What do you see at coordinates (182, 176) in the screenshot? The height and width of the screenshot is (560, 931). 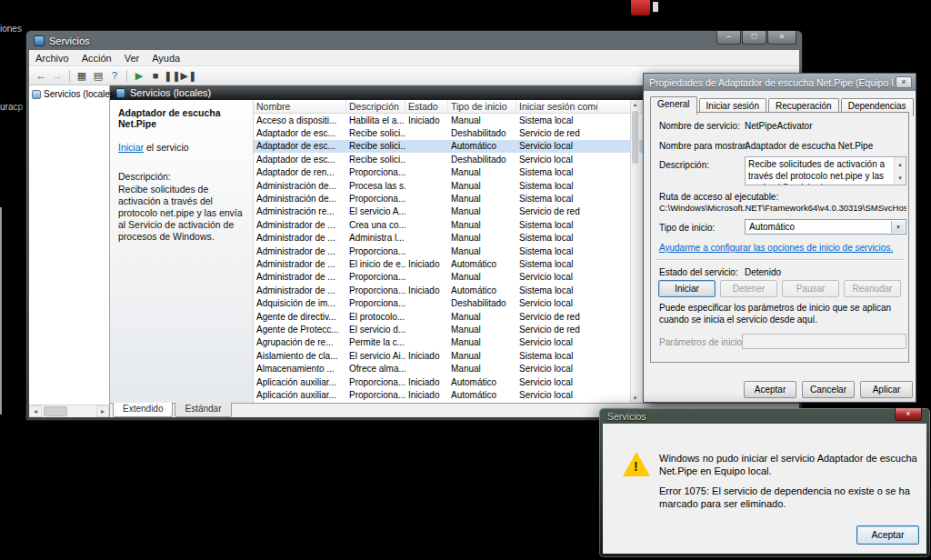 I see `description-label: Descripción:` at bounding box center [182, 176].